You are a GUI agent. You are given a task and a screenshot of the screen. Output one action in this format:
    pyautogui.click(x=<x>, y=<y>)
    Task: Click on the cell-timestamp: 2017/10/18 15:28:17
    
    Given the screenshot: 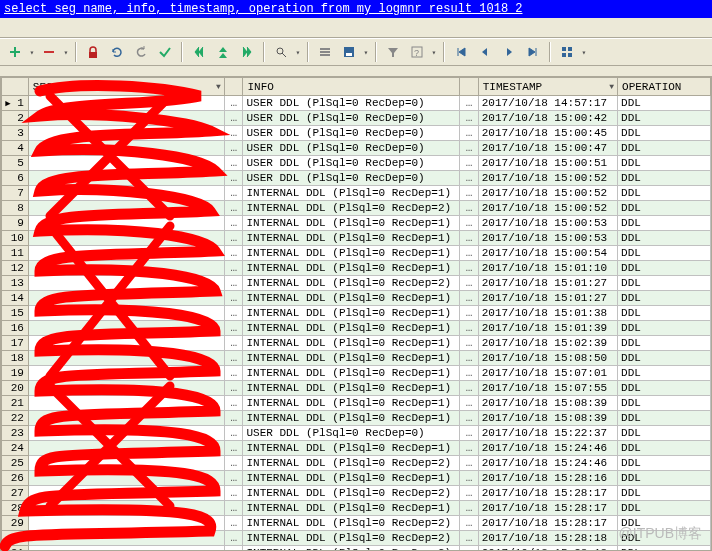 What is the action you would take?
    pyautogui.click(x=548, y=524)
    